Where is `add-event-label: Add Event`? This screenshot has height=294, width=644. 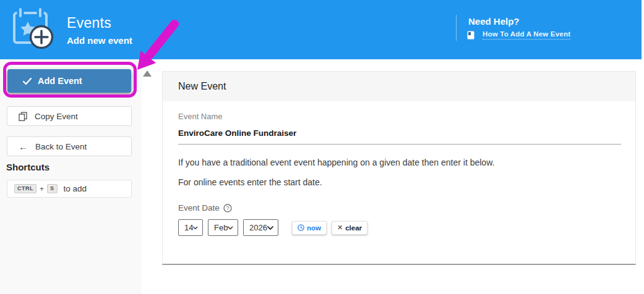 add-event-label: Add Event is located at coordinates (60, 81).